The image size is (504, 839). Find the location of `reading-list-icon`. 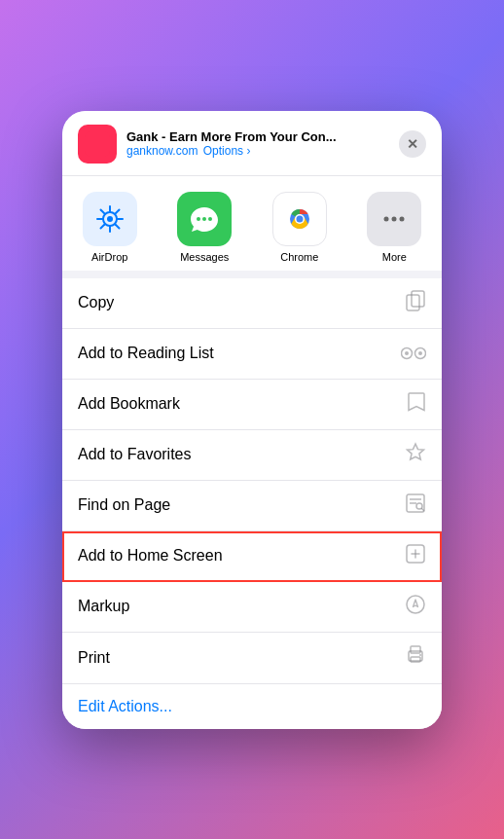

reading-list-icon is located at coordinates (414, 354).